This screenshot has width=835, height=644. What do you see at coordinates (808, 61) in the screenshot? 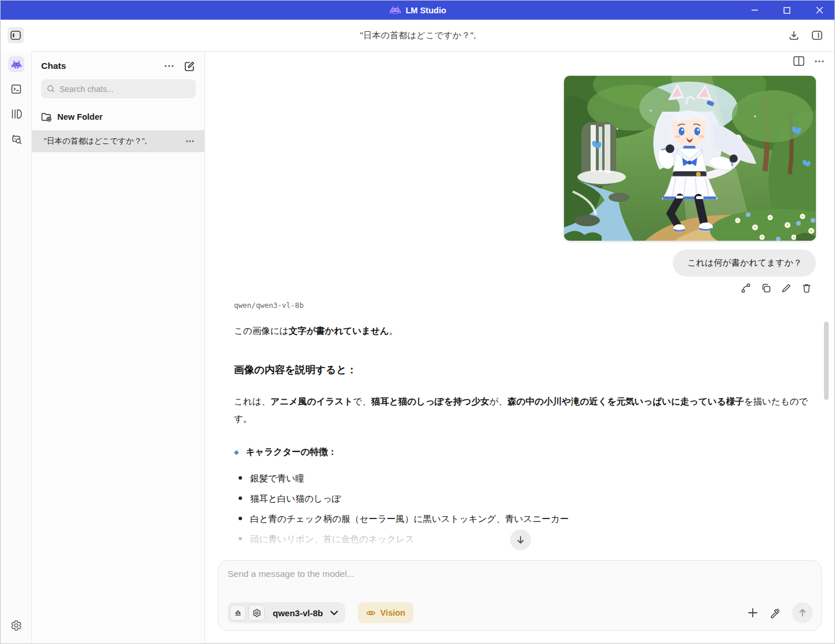
I see `chat-view-toolbar` at bounding box center [808, 61].